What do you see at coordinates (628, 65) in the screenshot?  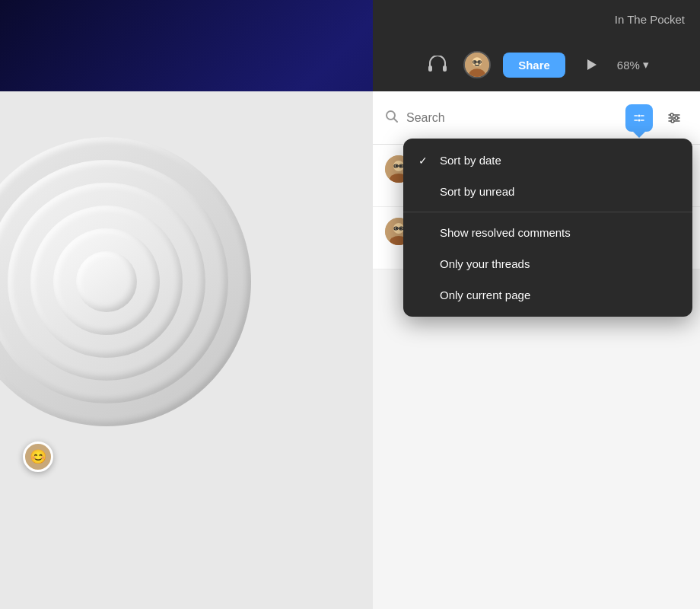 I see `zoom-value: 68%` at bounding box center [628, 65].